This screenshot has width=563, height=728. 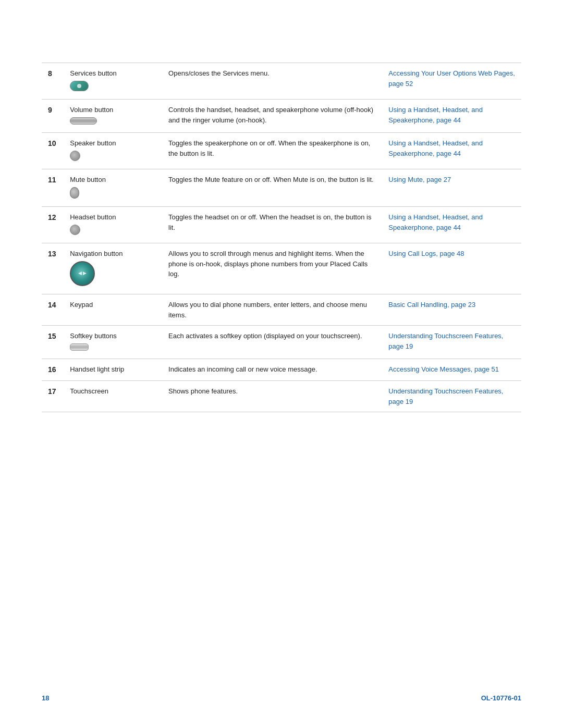 I want to click on speaker-icon, so click(x=75, y=156).